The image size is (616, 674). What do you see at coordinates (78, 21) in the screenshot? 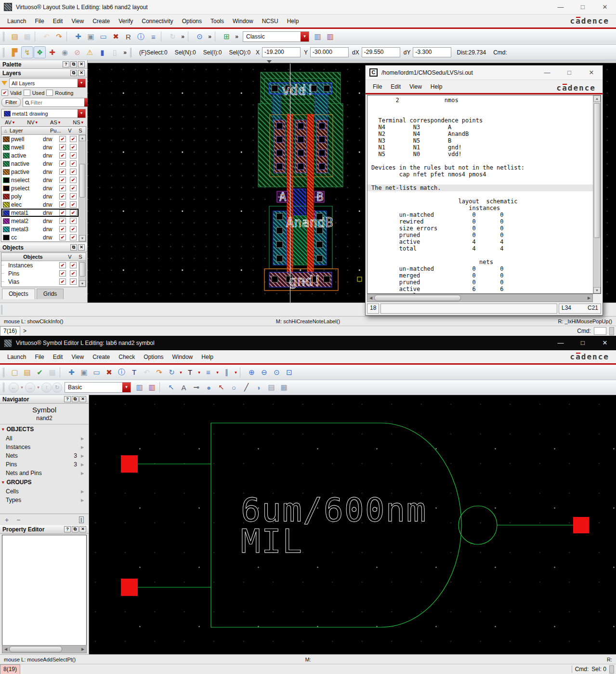
I see `menu-item: View` at bounding box center [78, 21].